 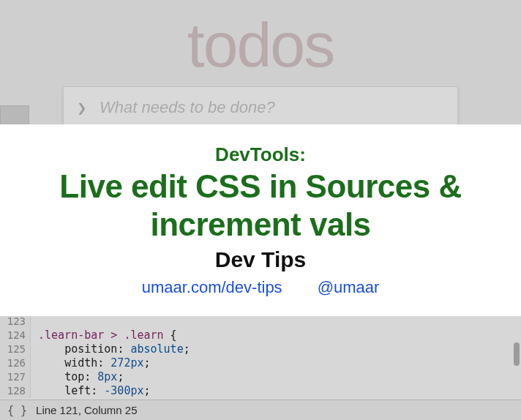 I want to click on cursor-position: Line 121, Column 25, so click(x=86, y=410).